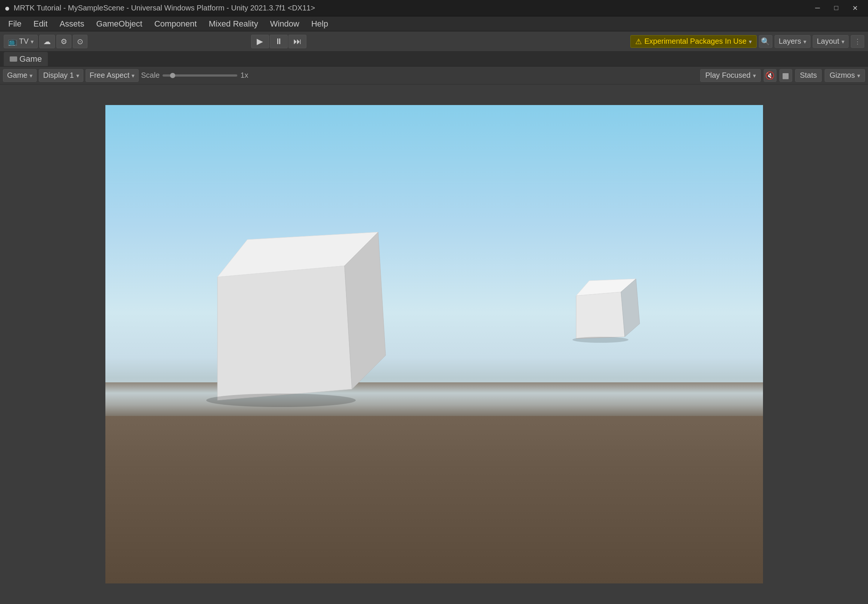  Describe the element at coordinates (831, 42) in the screenshot. I see `layout-dropdown: Layout` at that location.